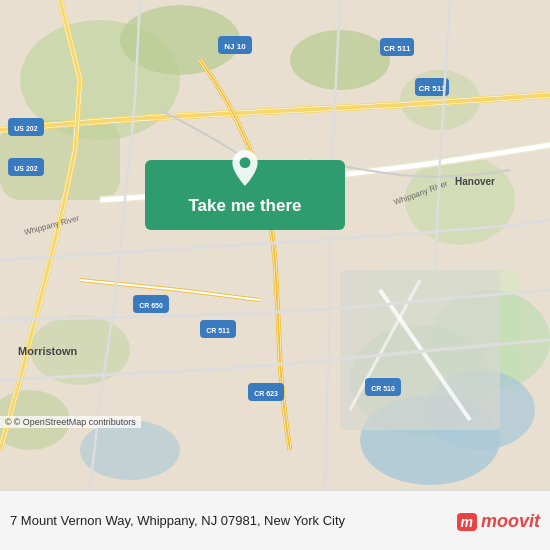 This screenshot has height=550, width=550. Describe the element at coordinates (245, 195) in the screenshot. I see `take-me-there-button: Take me there` at that location.